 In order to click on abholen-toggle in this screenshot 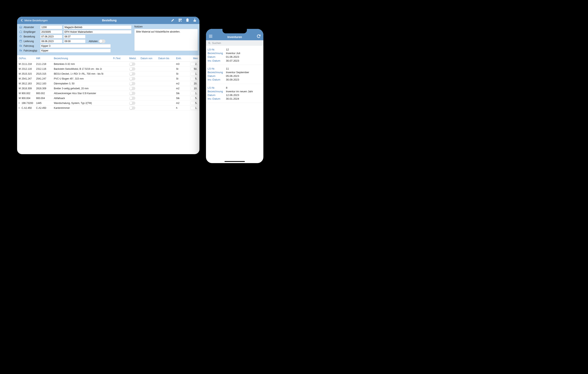, I will do `click(102, 41)`.